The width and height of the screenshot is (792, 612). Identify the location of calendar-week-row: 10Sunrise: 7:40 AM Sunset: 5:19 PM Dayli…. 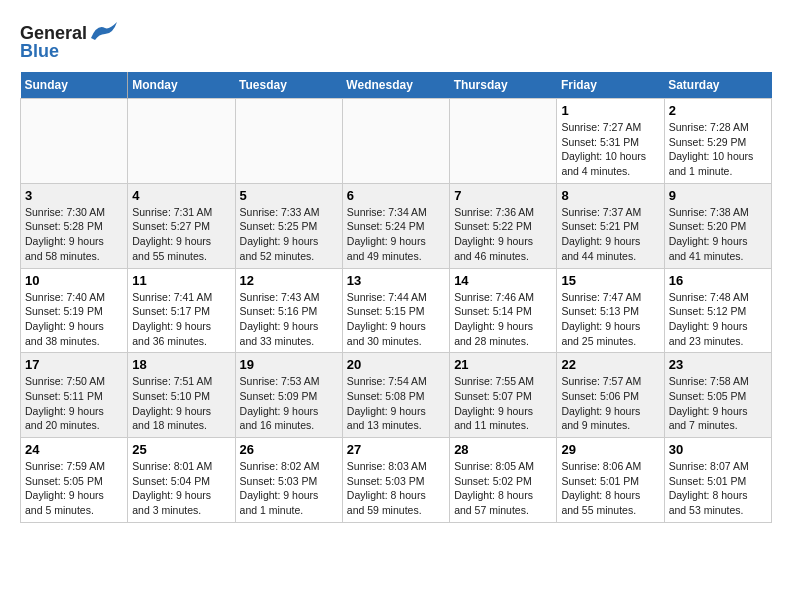
(396, 310).